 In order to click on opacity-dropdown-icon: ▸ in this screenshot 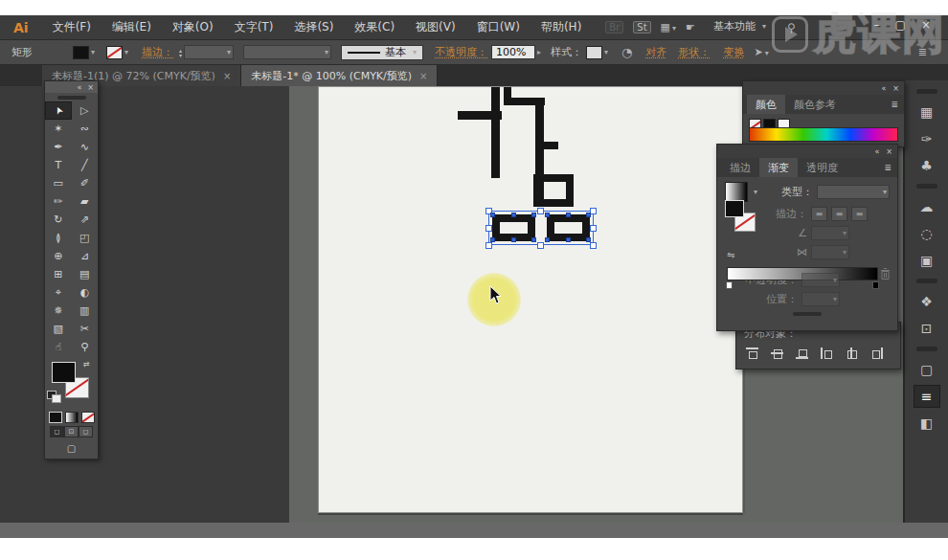, I will do `click(539, 52)`.